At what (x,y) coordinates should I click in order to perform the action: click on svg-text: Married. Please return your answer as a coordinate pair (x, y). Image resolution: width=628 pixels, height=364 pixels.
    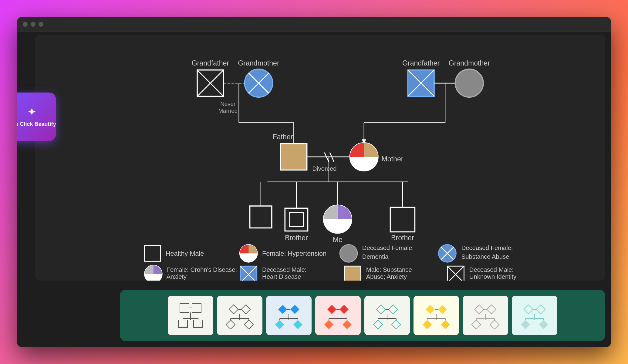
    Looking at the image, I should click on (228, 111).